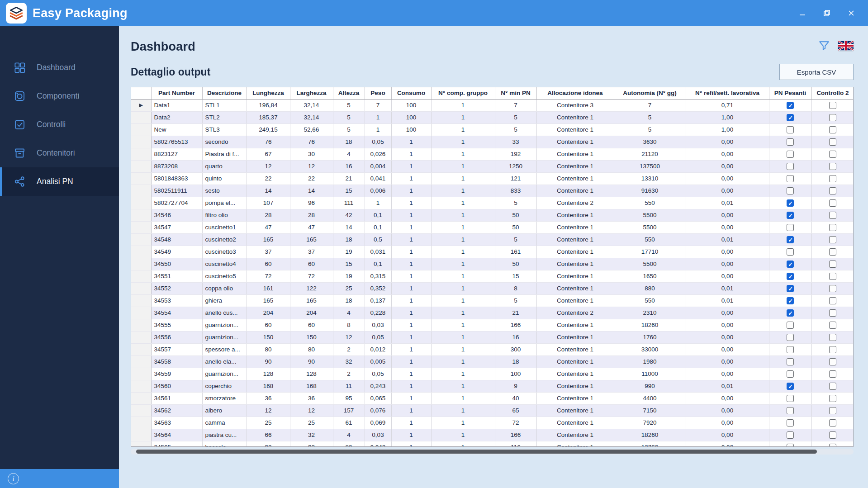 This screenshot has width=868, height=488. I want to click on cell: 0,71, so click(727, 105).